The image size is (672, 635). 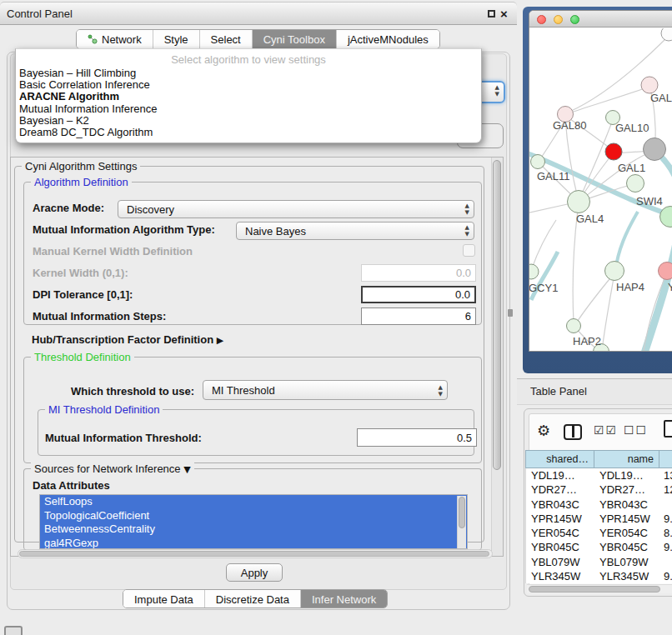 What do you see at coordinates (661, 98) in the screenshot?
I see `label-gal-partial: GAL` at bounding box center [661, 98].